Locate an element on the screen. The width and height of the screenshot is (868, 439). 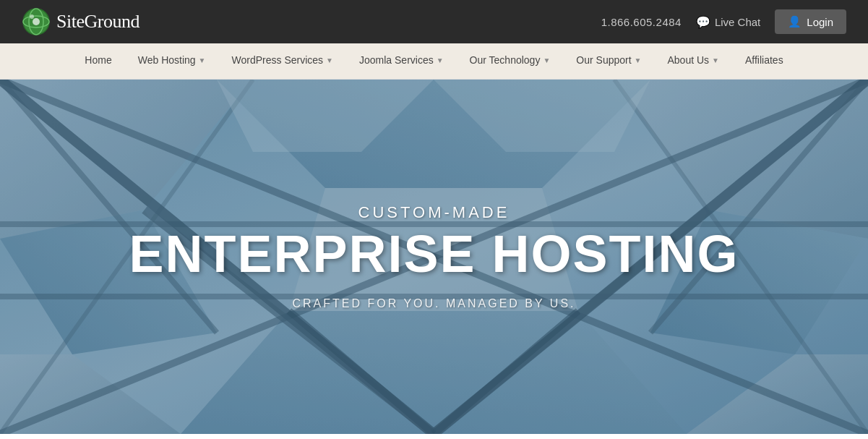
nav-label-web-hosting: Web Hosting is located at coordinates (167, 60).